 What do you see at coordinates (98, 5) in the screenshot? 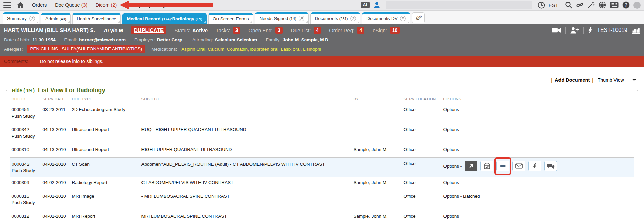
I see `top-menu-links: OrdersDoc Queue (3)Dicom (2)[ Print ][ B…` at bounding box center [98, 5].